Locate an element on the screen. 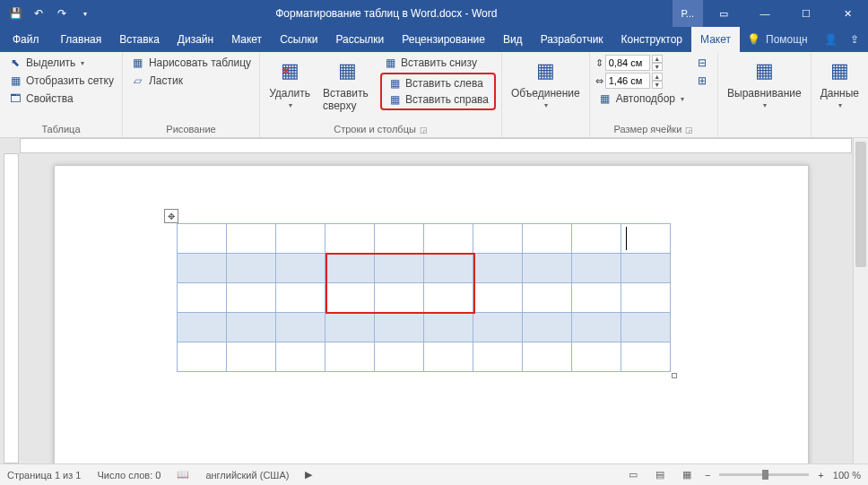 The height and width of the screenshot is (485, 868). read-mode-icon: ▭ is located at coordinates (633, 475).